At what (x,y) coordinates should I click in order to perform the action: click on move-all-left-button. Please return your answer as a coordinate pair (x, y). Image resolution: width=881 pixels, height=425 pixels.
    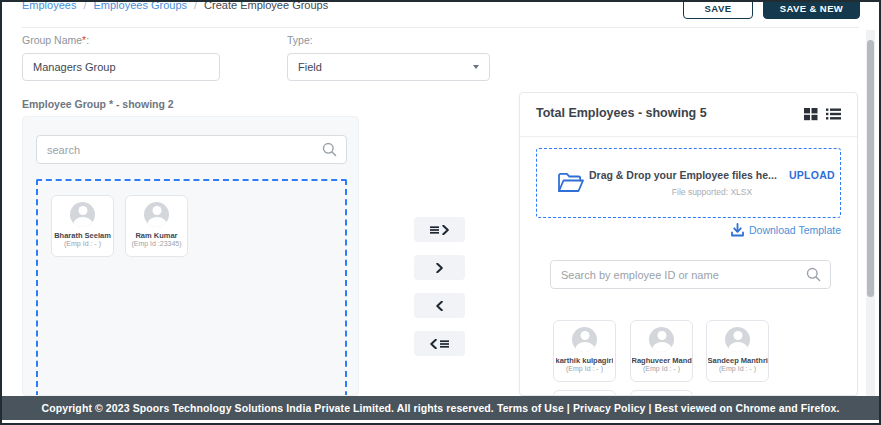
    Looking at the image, I should click on (440, 344).